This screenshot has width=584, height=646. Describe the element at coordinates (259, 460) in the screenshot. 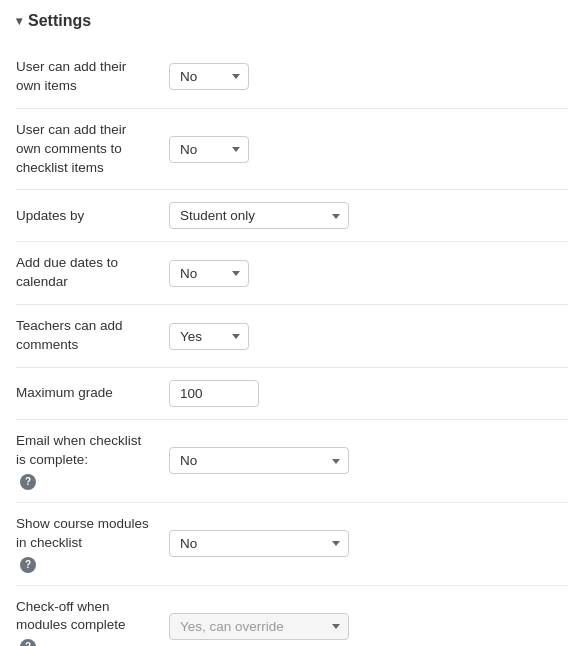

I see `select-email-checklist: NoYes` at that location.